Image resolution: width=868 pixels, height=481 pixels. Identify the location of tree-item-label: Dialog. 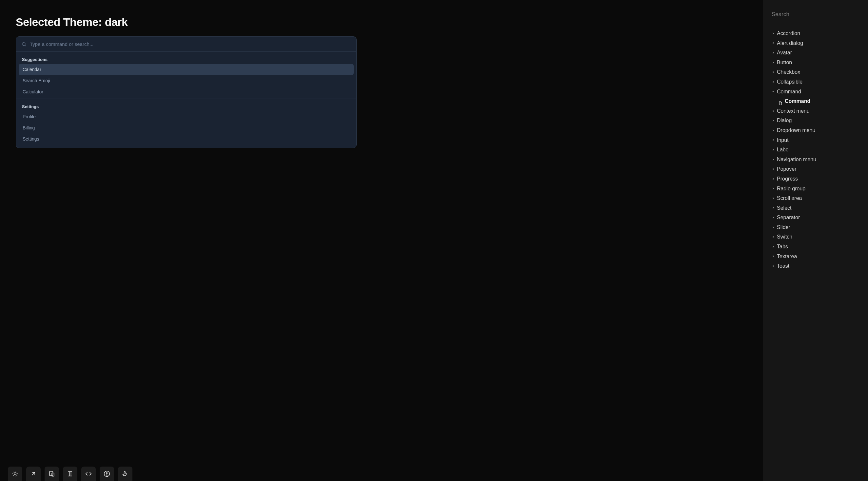
(784, 121).